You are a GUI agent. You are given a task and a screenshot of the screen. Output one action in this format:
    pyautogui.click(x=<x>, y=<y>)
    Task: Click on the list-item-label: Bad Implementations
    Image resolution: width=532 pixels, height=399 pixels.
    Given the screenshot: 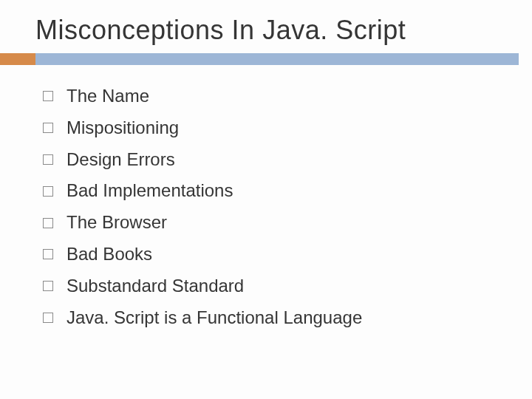 What is the action you would take?
    pyautogui.click(x=149, y=191)
    